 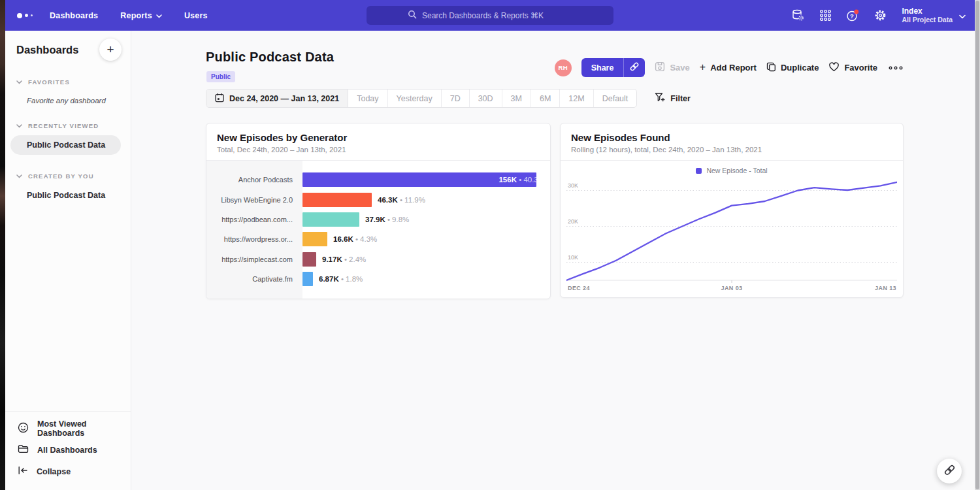 What do you see at coordinates (110, 50) in the screenshot?
I see `add-dashboard-button: +` at bounding box center [110, 50].